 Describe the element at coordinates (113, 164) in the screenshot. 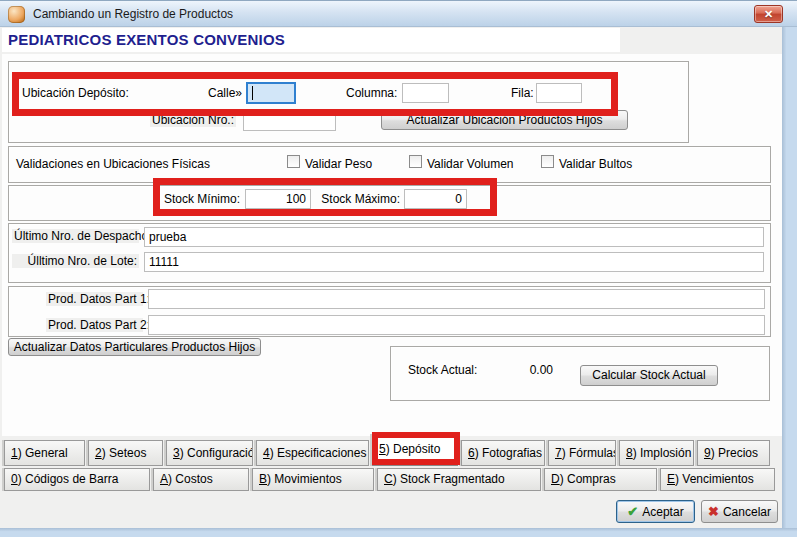

I see `validaciones-label: Validaciones en Ubicaciones Físicas` at that location.